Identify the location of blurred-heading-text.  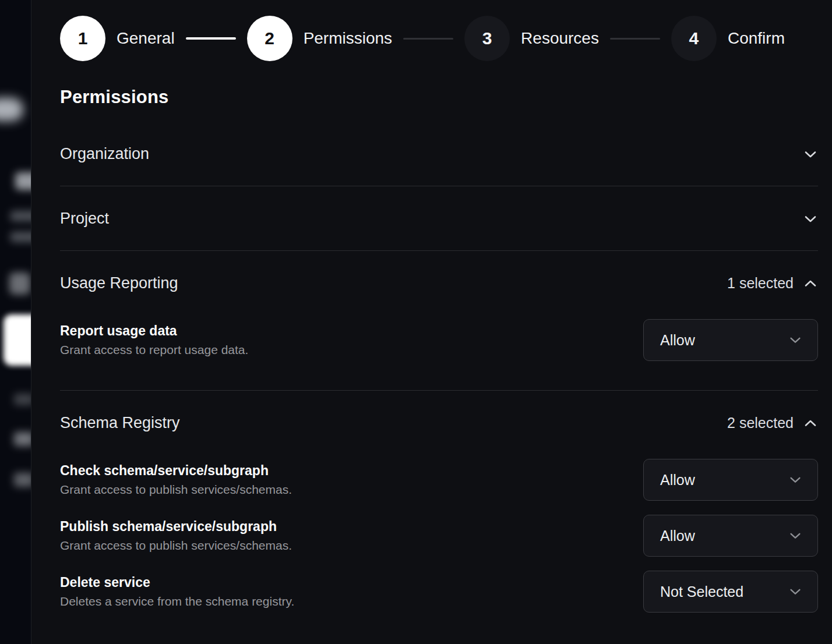
(23, 181).